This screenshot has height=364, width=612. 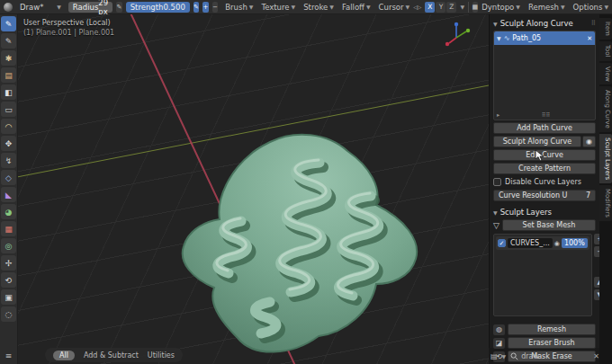 What do you see at coordinates (239, 7) in the screenshot?
I see `menu-brush: Brush▼` at bounding box center [239, 7].